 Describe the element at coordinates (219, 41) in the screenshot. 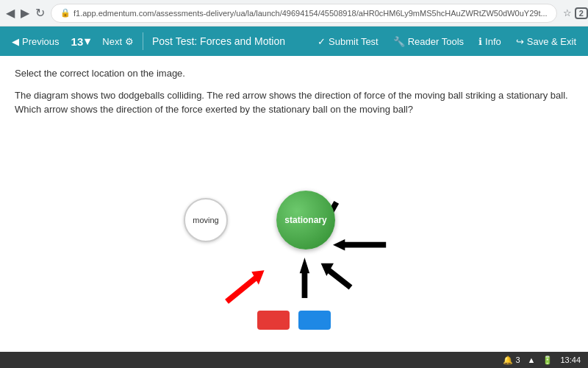

I see `test-title: Post Test: Forces and Motion` at that location.